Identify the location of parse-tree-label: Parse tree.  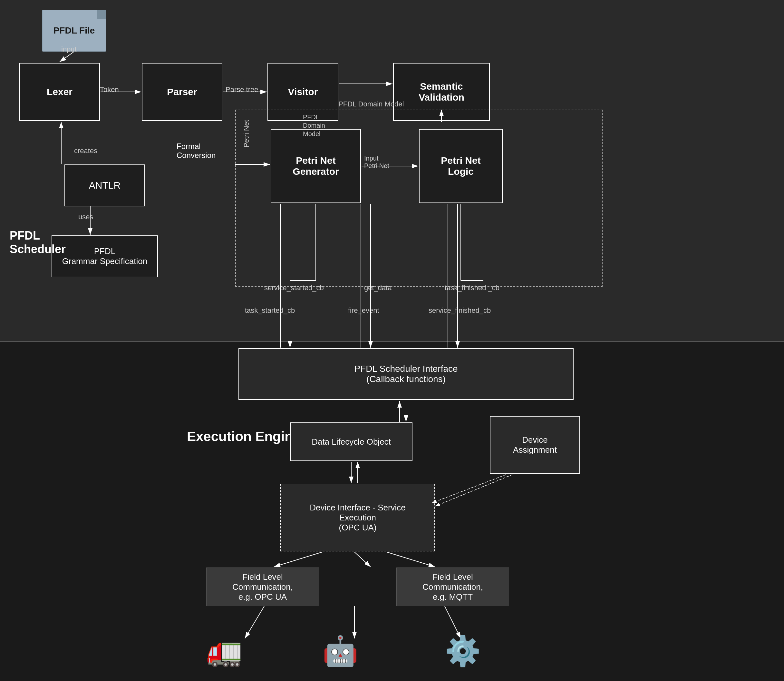
(242, 90).